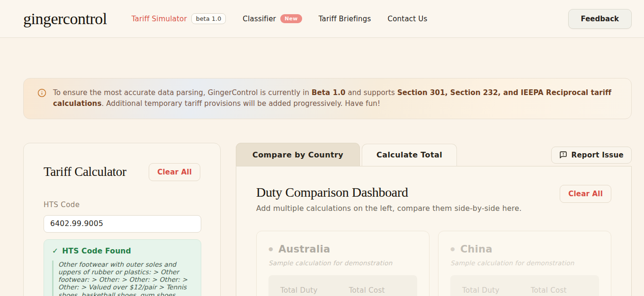 The width and height of the screenshot is (644, 296). I want to click on nav-label: Classifier, so click(259, 19).